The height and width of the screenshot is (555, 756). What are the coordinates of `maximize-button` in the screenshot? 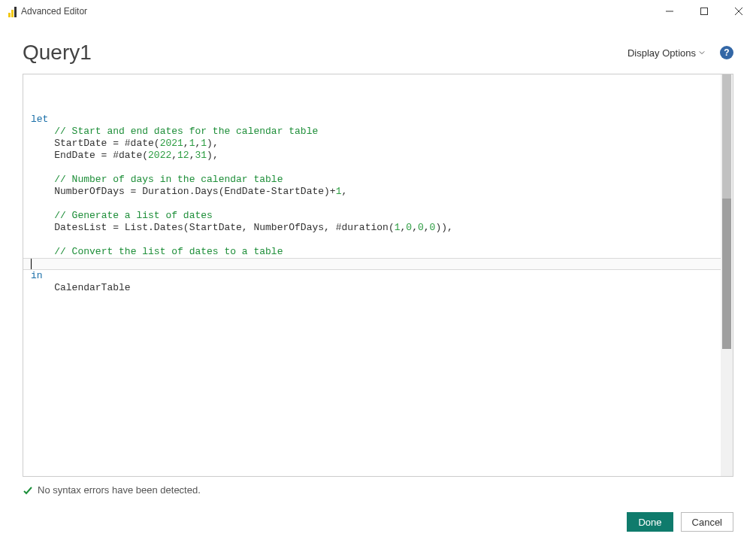 It's located at (704, 11).